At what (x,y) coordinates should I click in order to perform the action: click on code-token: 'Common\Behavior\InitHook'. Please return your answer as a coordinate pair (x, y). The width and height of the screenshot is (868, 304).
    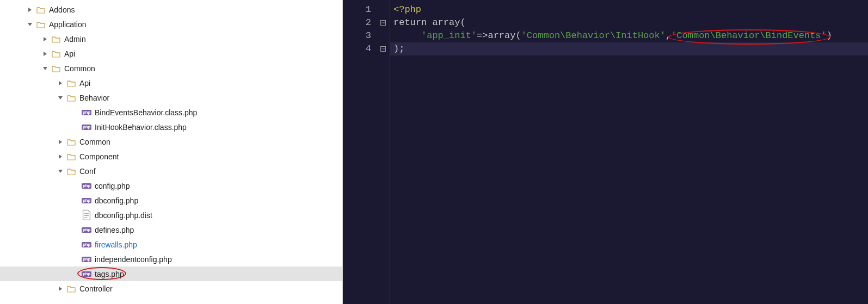
    Looking at the image, I should click on (593, 36).